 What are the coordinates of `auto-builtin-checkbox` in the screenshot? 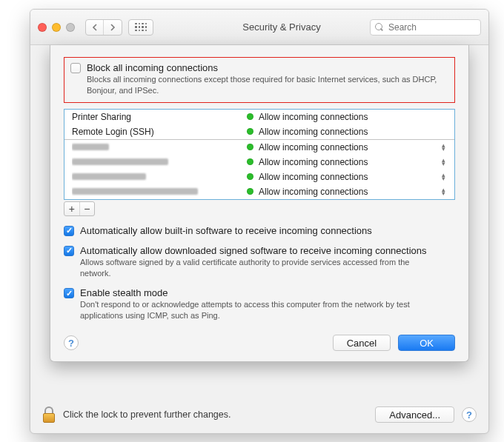 It's located at (69, 231).